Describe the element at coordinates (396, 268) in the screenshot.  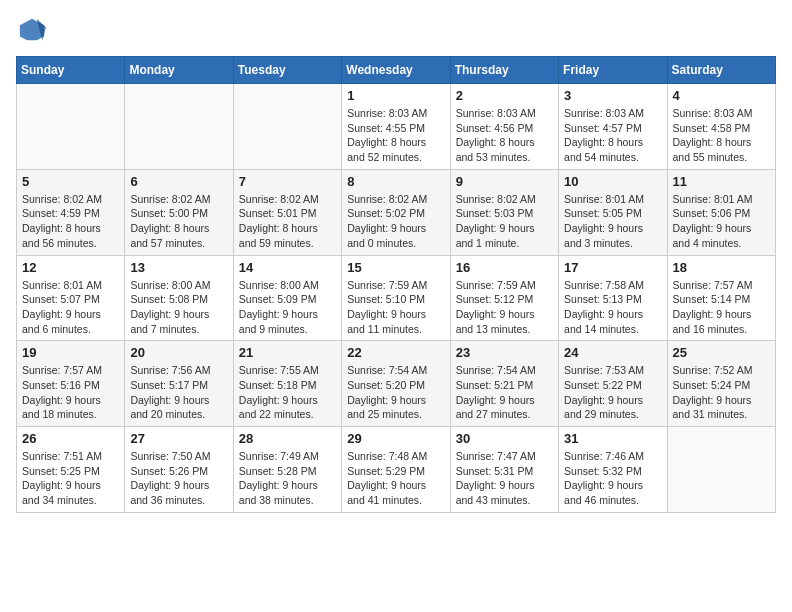
I see `day-number: 15` at that location.